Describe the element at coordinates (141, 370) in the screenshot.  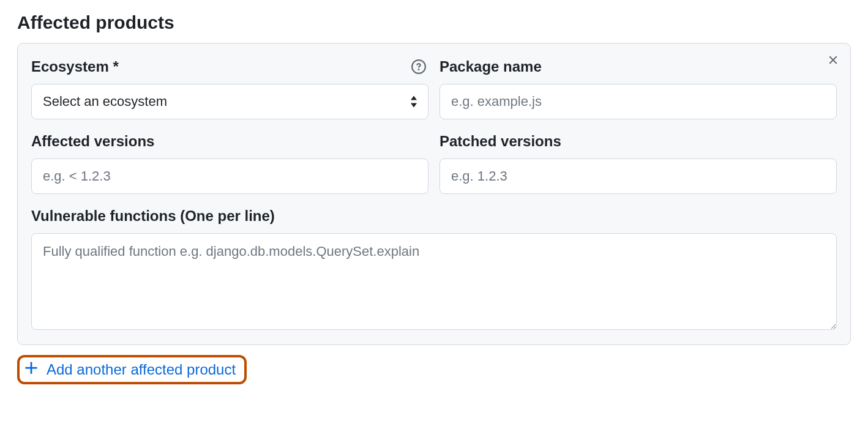
I see `add-another-label: Add another affected product` at that location.